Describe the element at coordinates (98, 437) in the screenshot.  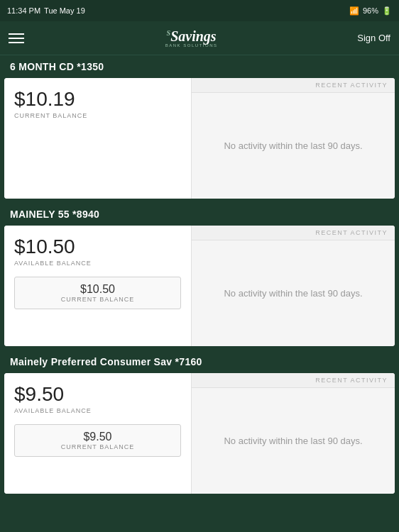
I see `current-balance-amount-3: $9.50` at that location.